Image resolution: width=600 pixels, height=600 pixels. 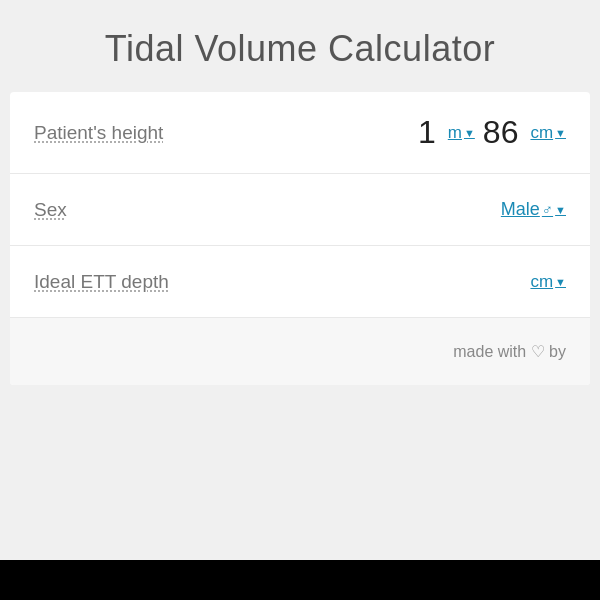 I want to click on ett-row: Ideal ETT depth cm ▼, so click(x=300, y=282).